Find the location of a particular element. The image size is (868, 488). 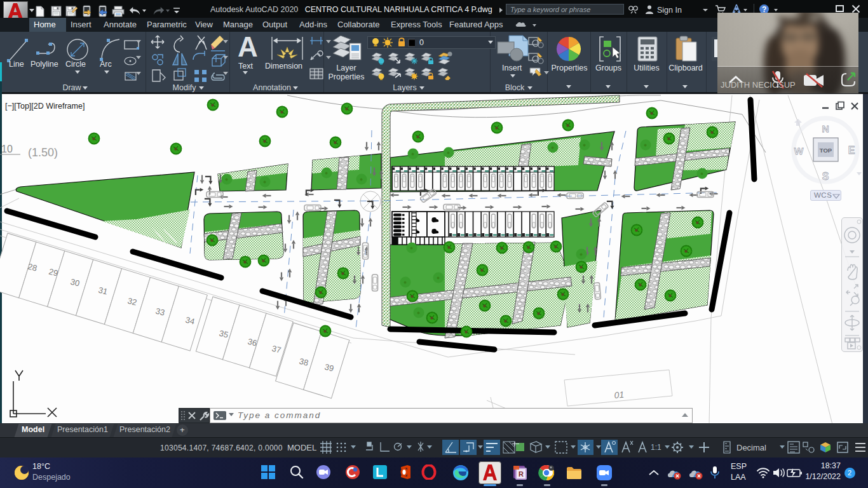

svg-text: 1:1 is located at coordinates (656, 447).